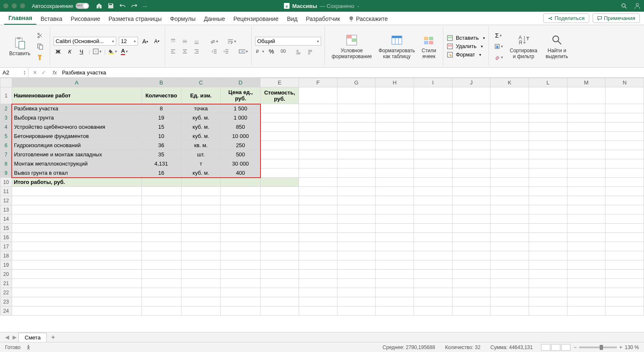 This screenshot has height=352, width=644. What do you see at coordinates (433, 247) in the screenshot?
I see `cell-I17` at bounding box center [433, 247].